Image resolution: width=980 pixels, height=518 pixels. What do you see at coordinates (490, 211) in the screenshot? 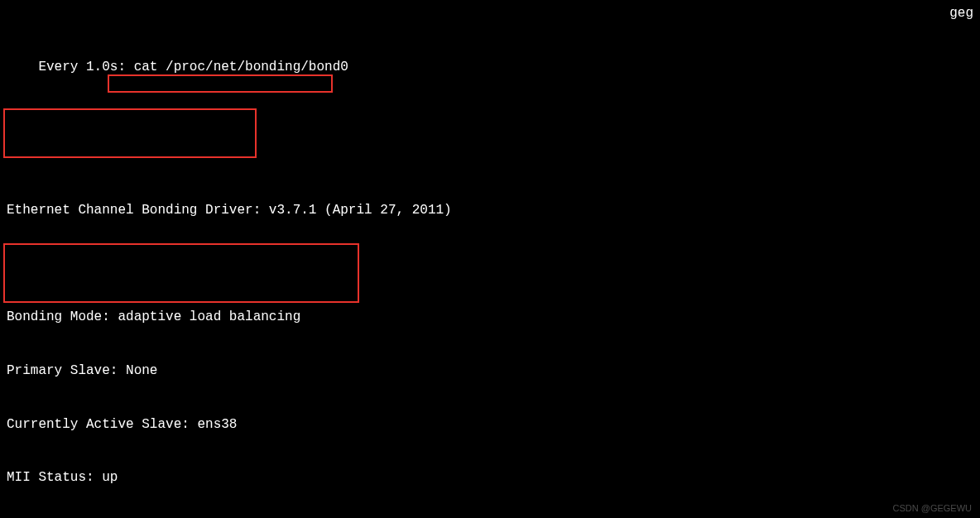
I see `driver-version: Ethernet Channel Bonding Driver: v3.7.1 …` at bounding box center [490, 211].